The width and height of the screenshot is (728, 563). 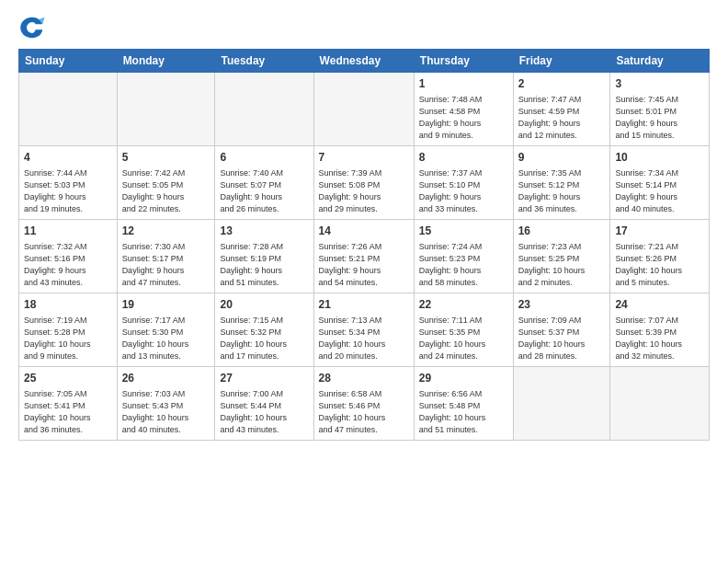 I want to click on calendar-cell: 27Sunrise: 7:00 AM Sunset: 5:44 PM Dayli…, so click(x=265, y=404).